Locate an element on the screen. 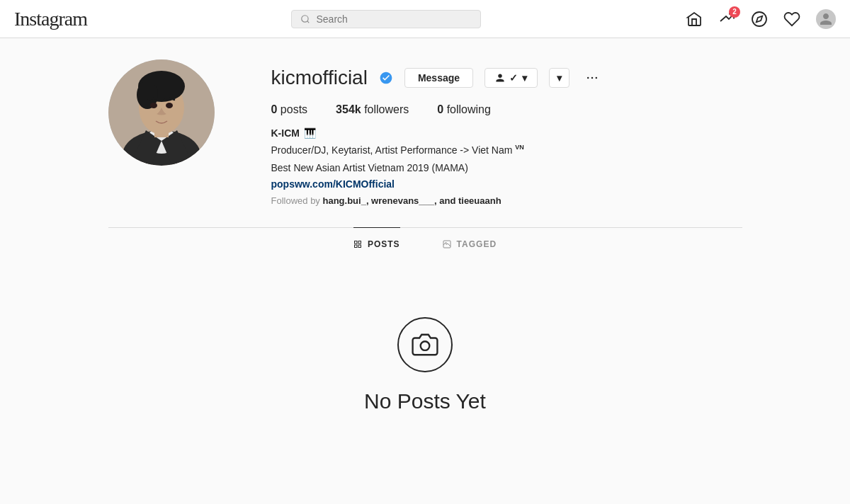 This screenshot has height=504, width=850. search-input is located at coordinates (394, 19).